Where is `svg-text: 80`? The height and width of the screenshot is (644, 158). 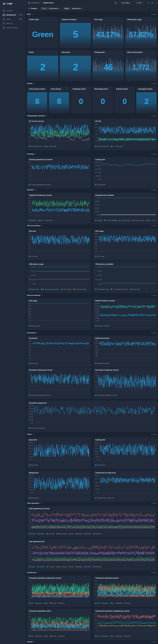 svg-text: 80 is located at coordinates (30, 166).